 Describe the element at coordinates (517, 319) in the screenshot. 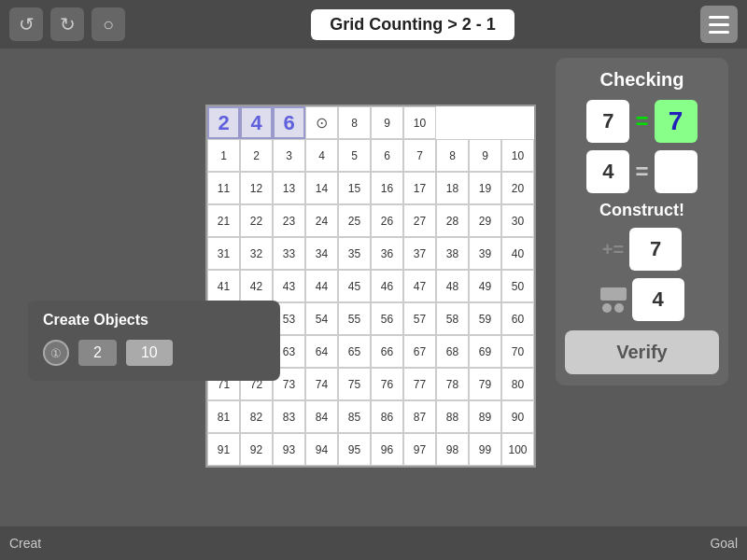

I see `grid-cell-60: 60` at that location.